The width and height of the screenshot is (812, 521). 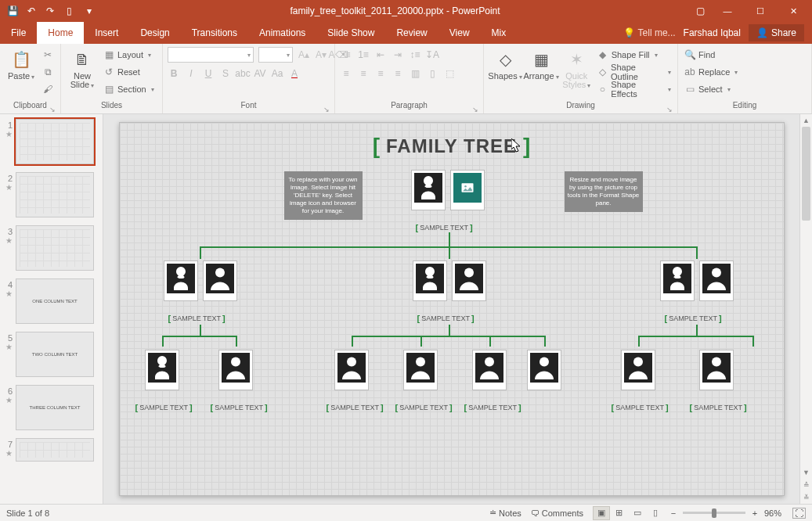 What do you see at coordinates (773, 513) in the screenshot?
I see `zoom-value: 96%` at bounding box center [773, 513].